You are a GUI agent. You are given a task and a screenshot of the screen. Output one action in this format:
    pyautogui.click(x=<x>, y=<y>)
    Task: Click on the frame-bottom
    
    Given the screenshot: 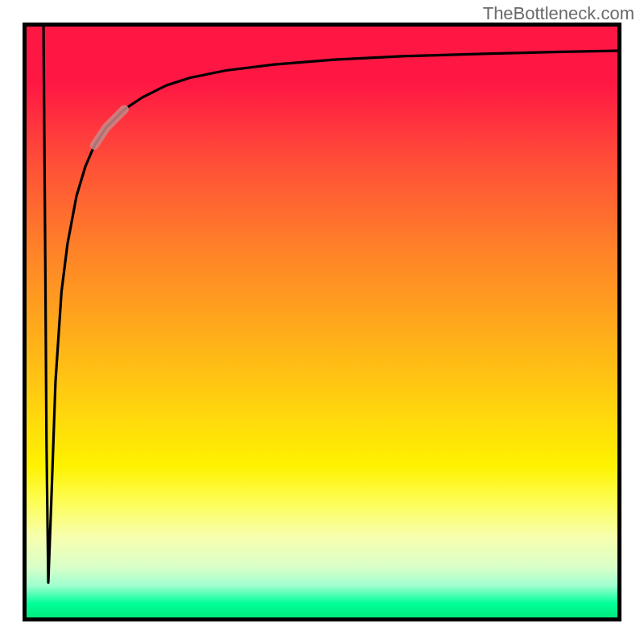 What is the action you would take?
    pyautogui.click(x=322, y=620)
    